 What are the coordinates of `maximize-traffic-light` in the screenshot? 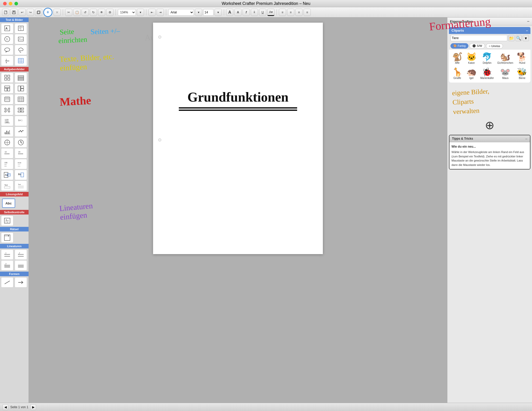 It's located at (16, 4).